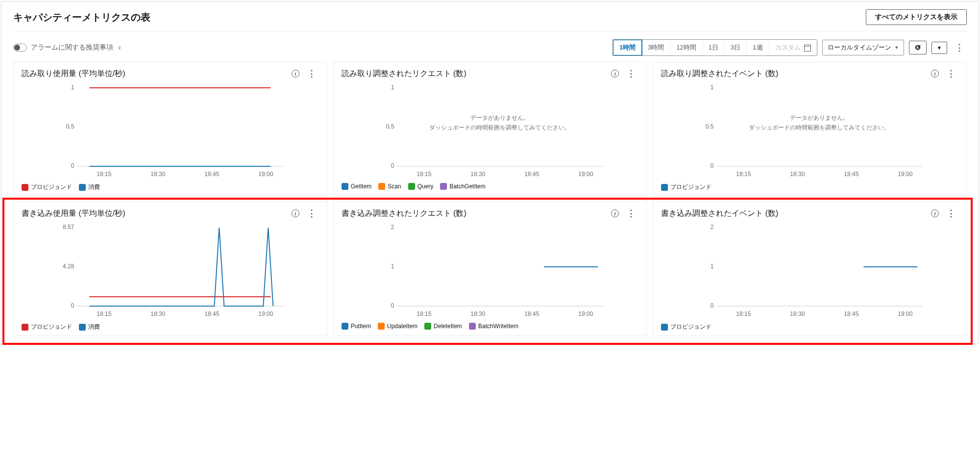 The height and width of the screenshot is (466, 980). What do you see at coordinates (820, 128) in the screenshot?
I see `svg-text: ダッシュボードの時間範囲を調整してみてください。` at bounding box center [820, 128].